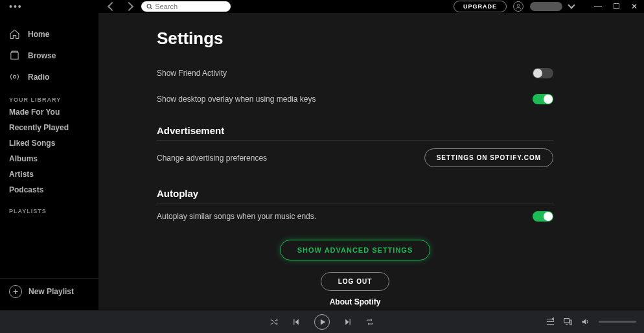 This screenshot has width=644, height=333. Describe the element at coordinates (186, 6) in the screenshot. I see `search-box` at that location.